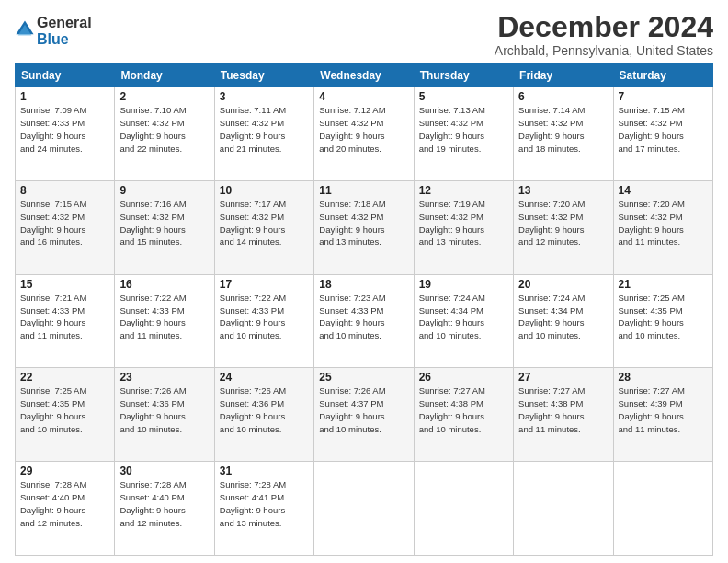 The image size is (728, 563). I want to click on logo: General Blue, so click(53, 31).